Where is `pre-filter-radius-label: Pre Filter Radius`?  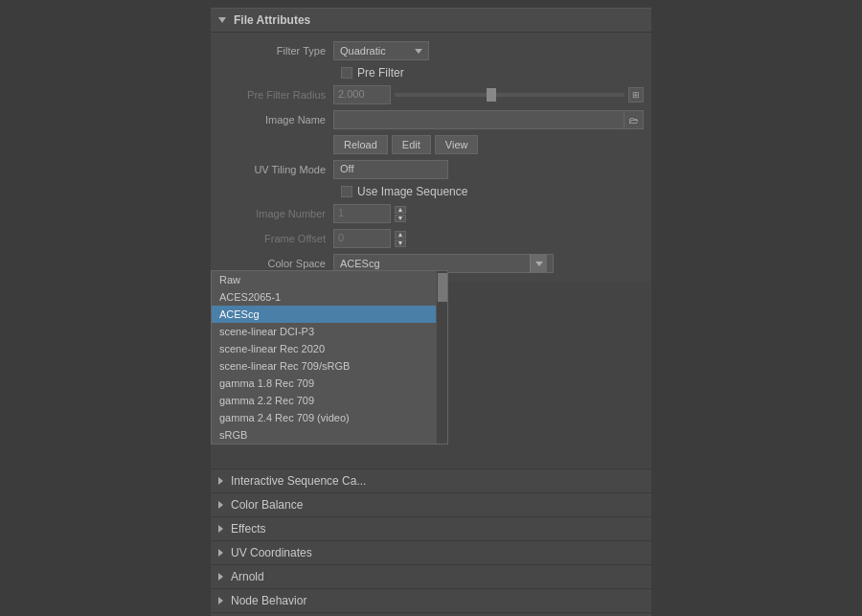 pre-filter-radius-label: Pre Filter Radius is located at coordinates (276, 95).